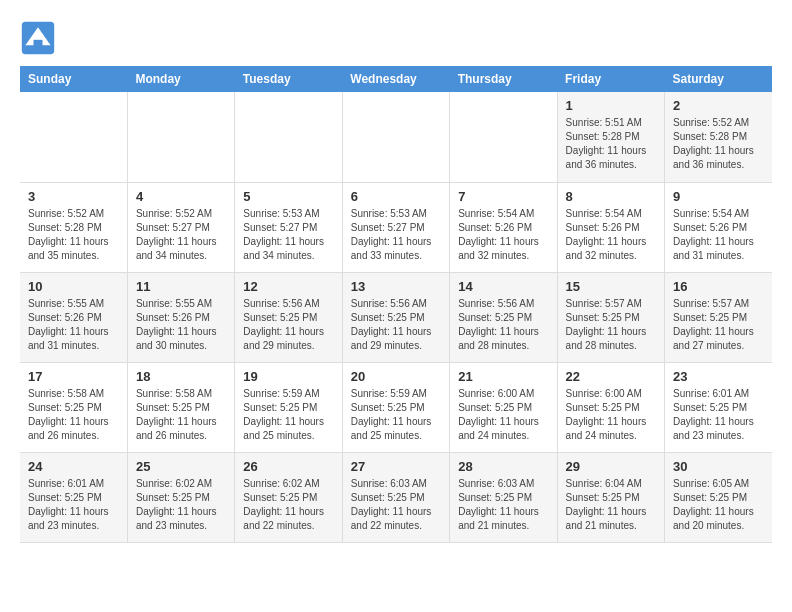 The width and height of the screenshot is (792, 612). Describe the element at coordinates (396, 196) in the screenshot. I see `day-number: 6` at that location.